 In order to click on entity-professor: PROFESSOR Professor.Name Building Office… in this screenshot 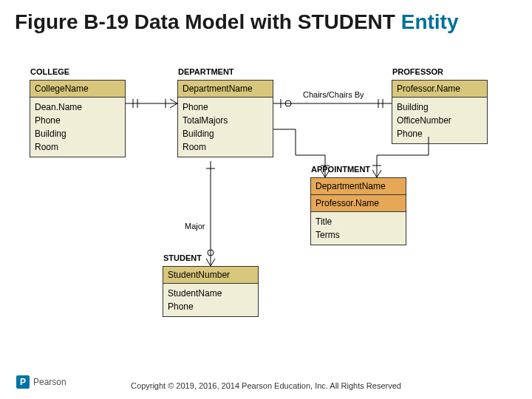, I will do `click(440, 112)`.